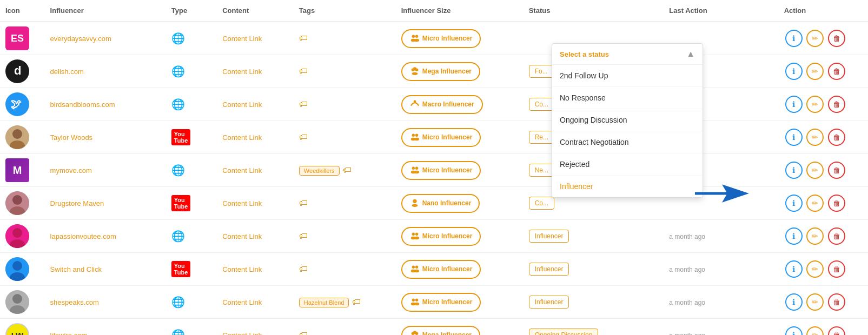 The image size is (868, 335). What do you see at coordinates (191, 203) in the screenshot?
I see `type-cell: YouTube` at bounding box center [191, 203].